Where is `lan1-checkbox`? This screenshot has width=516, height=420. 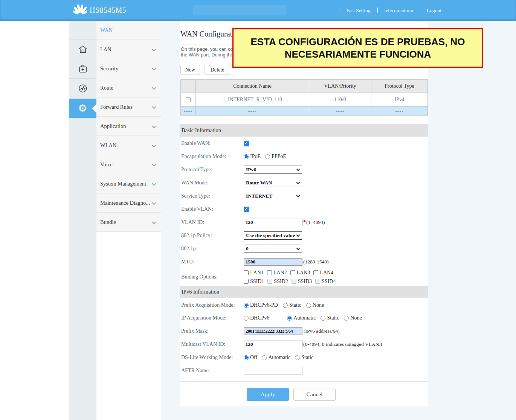
lan1-checkbox is located at coordinates (246, 272).